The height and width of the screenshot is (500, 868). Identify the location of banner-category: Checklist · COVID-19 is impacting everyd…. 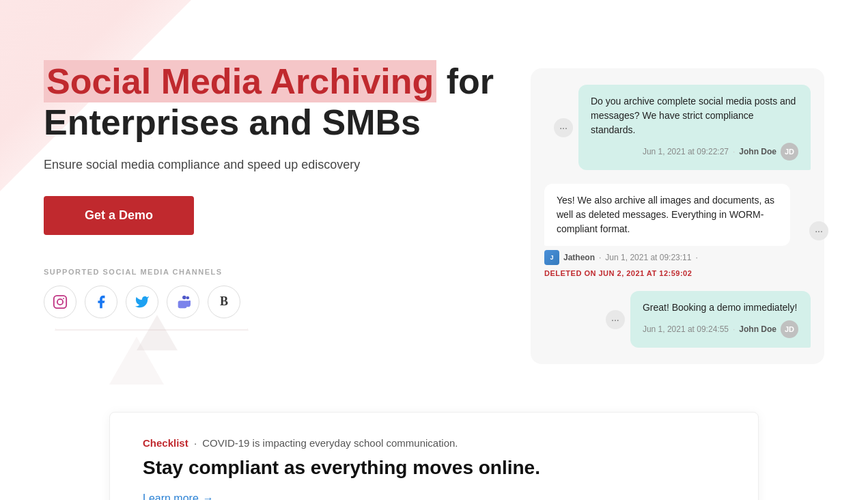
(434, 443).